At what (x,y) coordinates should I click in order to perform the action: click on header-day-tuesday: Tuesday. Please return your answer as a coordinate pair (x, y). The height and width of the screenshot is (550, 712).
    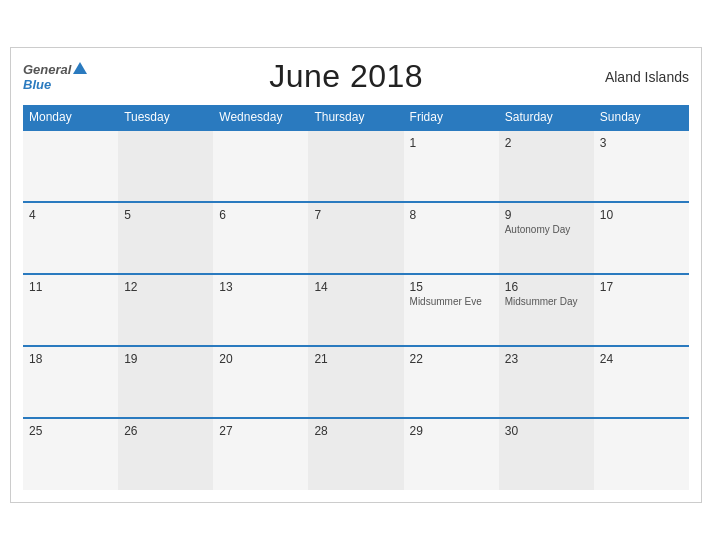
    Looking at the image, I should click on (166, 118).